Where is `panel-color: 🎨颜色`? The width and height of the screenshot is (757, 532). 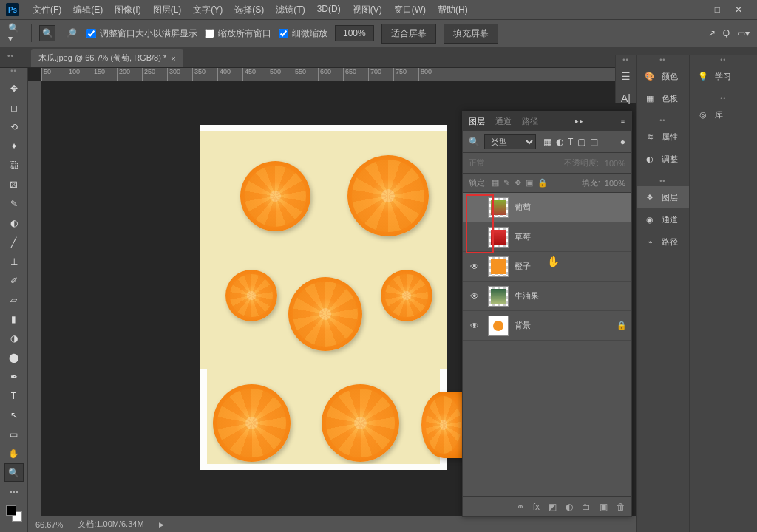
panel-color: 🎨颜色 is located at coordinates (662, 76).